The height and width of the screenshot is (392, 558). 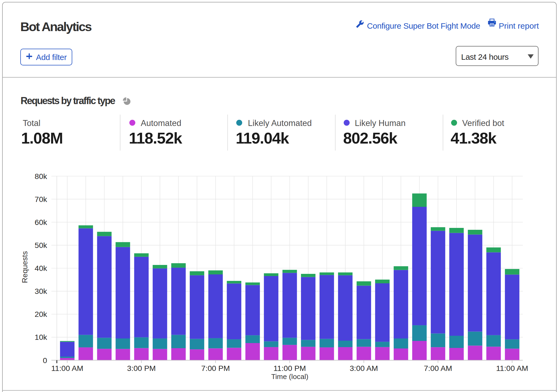 What do you see at coordinates (215, 368) in the screenshot?
I see `svg-text: 7:00 PM` at bounding box center [215, 368].